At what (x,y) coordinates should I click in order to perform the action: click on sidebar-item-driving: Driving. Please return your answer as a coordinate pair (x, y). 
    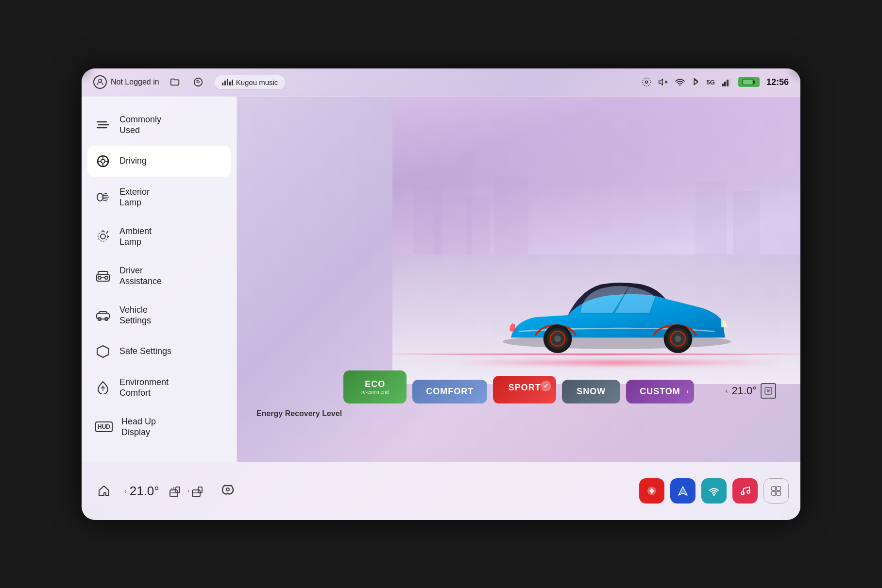
    Looking at the image, I should click on (159, 161).